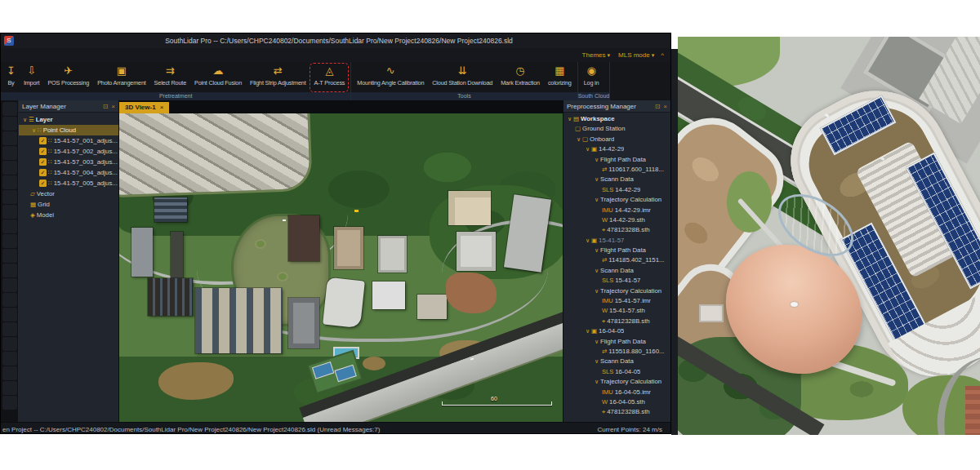 This screenshot has width=980, height=470. I want to click on tree-row: ▢ Ground Station, so click(617, 129).